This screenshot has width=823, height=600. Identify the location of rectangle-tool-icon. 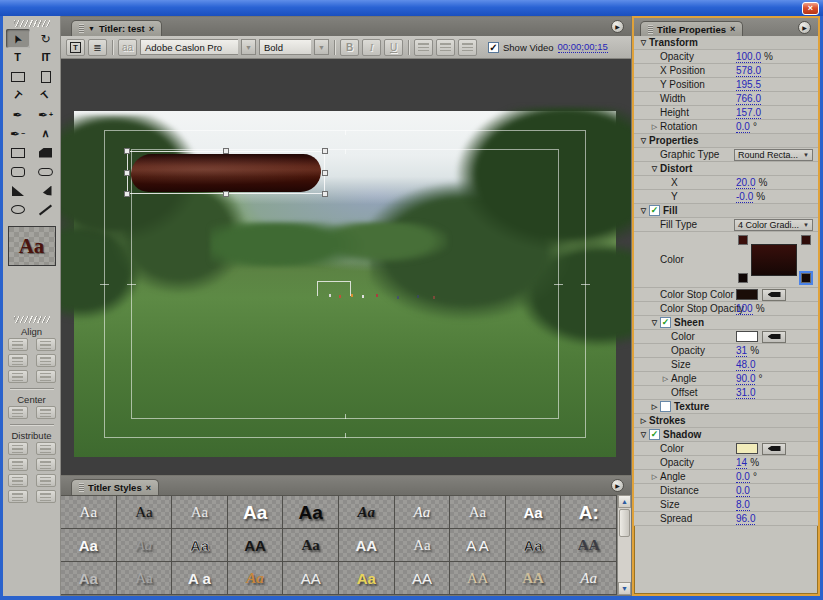
(18, 152).